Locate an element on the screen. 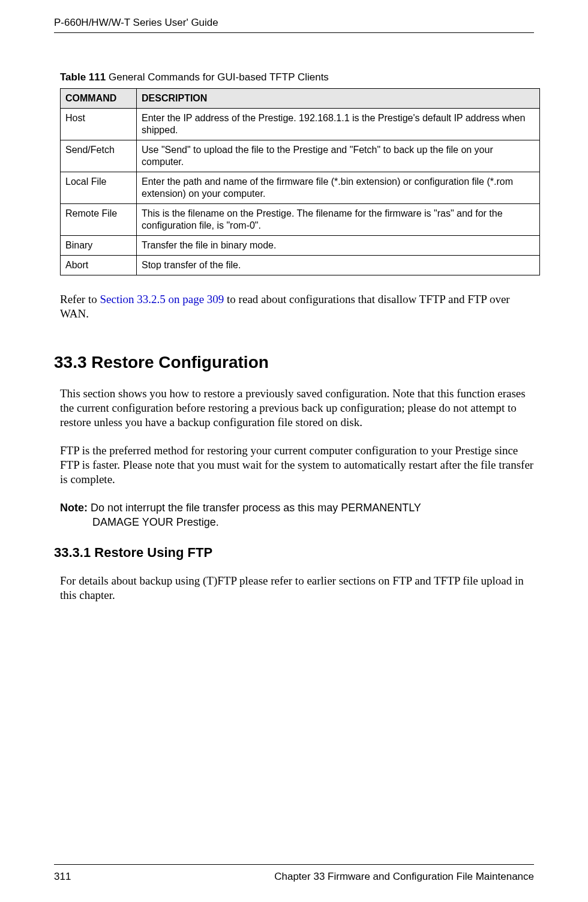  section-33-3-p2: FTP is the preferred method for restorin… is located at coordinates (297, 466).